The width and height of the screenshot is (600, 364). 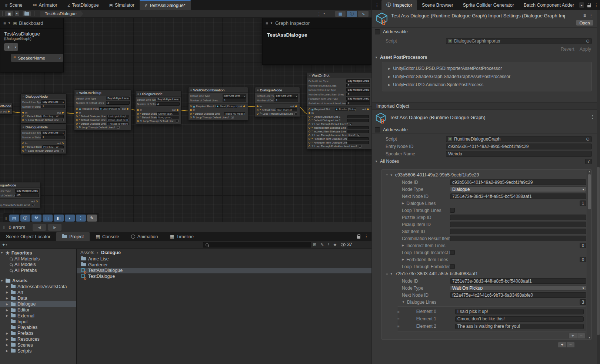 I want to click on apply-button: Apply, so click(x=585, y=49).